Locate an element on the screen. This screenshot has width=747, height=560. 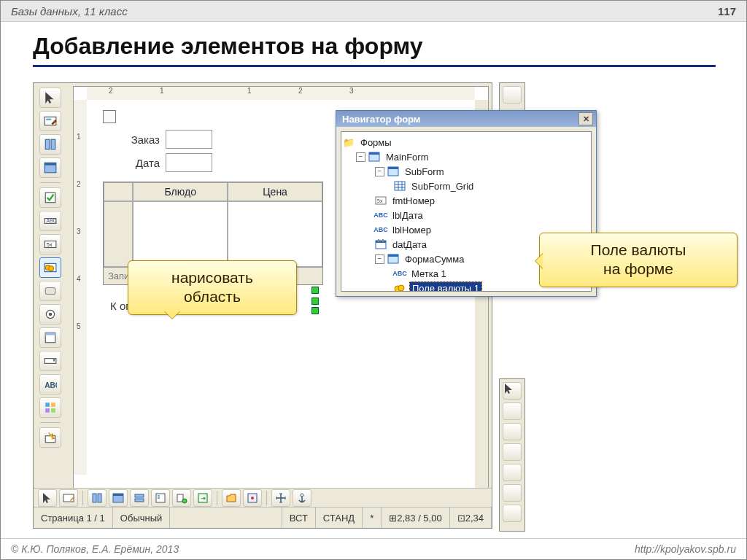
ruler-vertical: 1 2 3 4 5 is located at coordinates (80, 287).